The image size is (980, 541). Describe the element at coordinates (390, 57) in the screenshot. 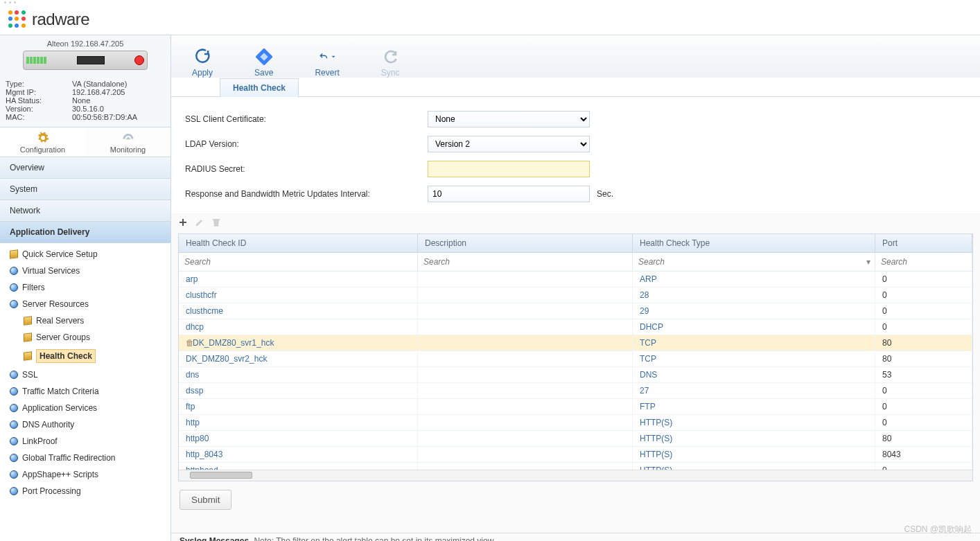

I see `sync-icon` at that location.